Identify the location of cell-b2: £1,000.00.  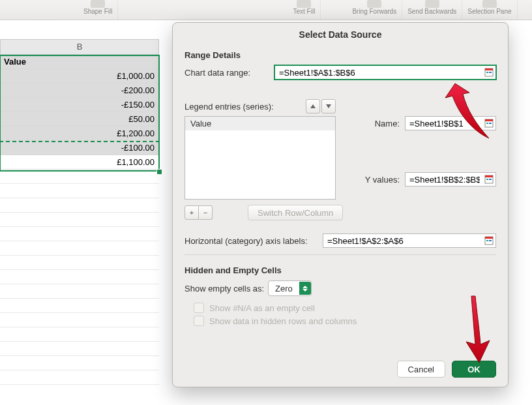
(80, 76).